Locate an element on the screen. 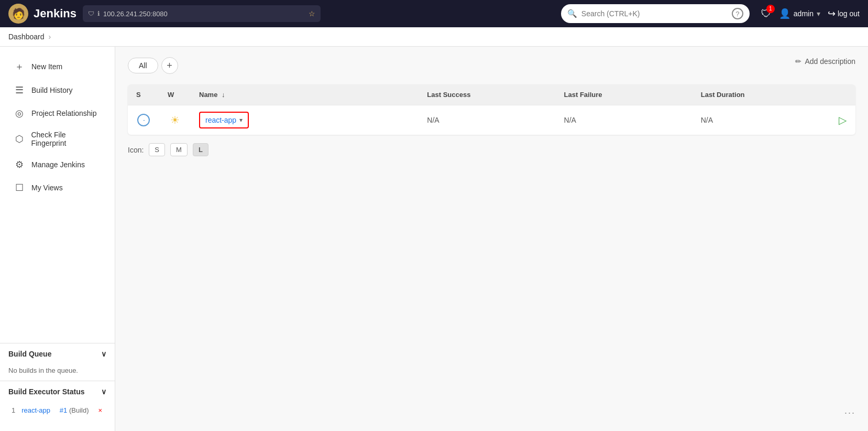 The width and height of the screenshot is (868, 431). col-header-last-duration: Last Duration is located at coordinates (761, 95).